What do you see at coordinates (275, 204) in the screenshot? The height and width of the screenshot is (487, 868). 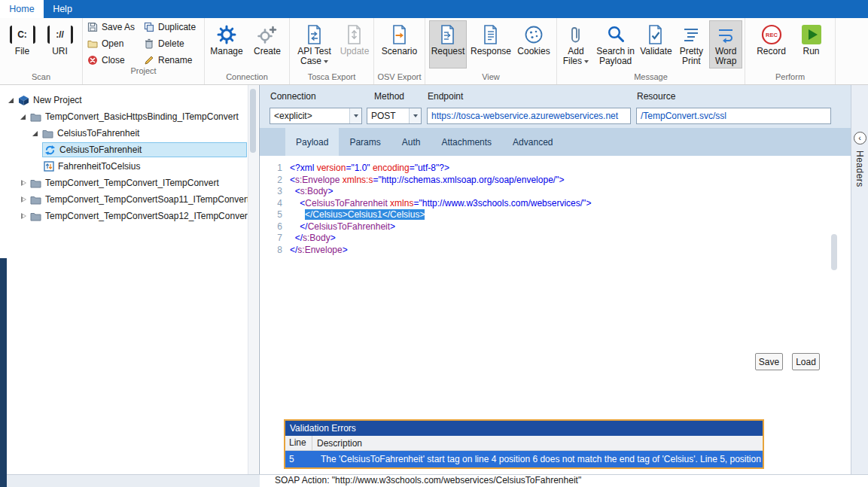 I see `line-number: 4` at bounding box center [275, 204].